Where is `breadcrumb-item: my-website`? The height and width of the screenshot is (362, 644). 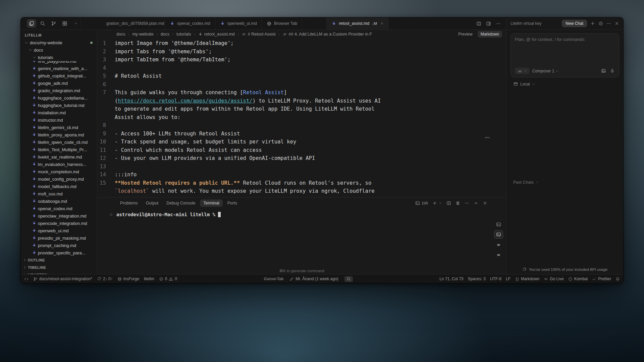
breadcrumb-item: my-website is located at coordinates (143, 34).